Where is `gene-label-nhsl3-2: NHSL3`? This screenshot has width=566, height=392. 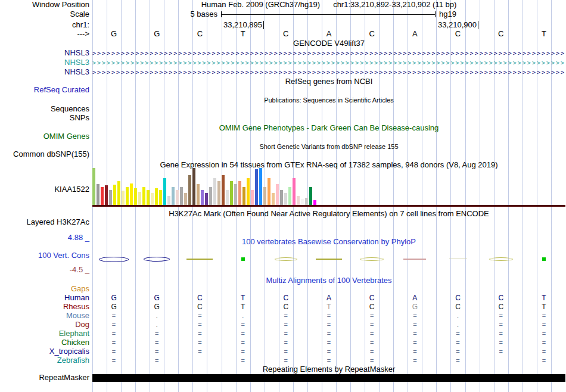 gene-label-nhsl3-2: NHSL3 is located at coordinates (45, 63).